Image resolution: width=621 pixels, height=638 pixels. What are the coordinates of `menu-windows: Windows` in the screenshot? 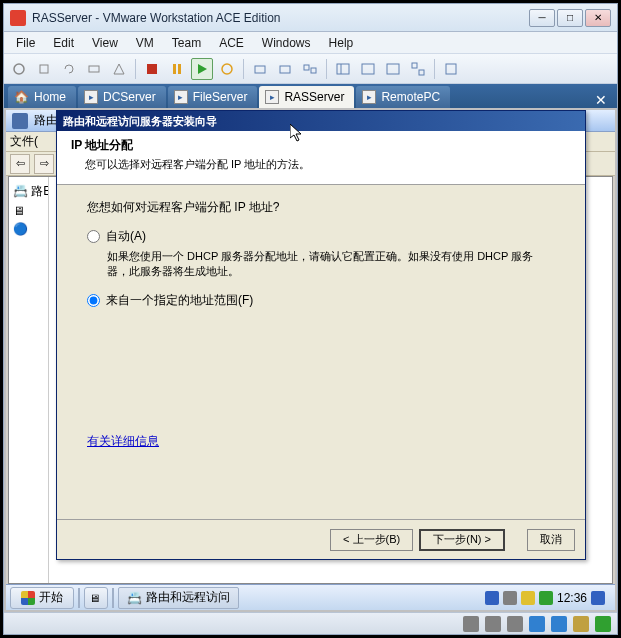 It's located at (286, 43).